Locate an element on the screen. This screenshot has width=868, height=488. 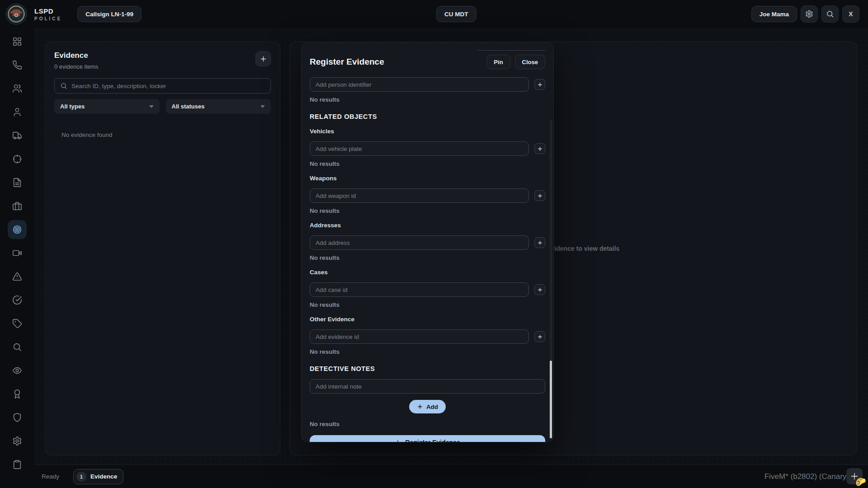
type-filter-value: All types is located at coordinates (72, 107).